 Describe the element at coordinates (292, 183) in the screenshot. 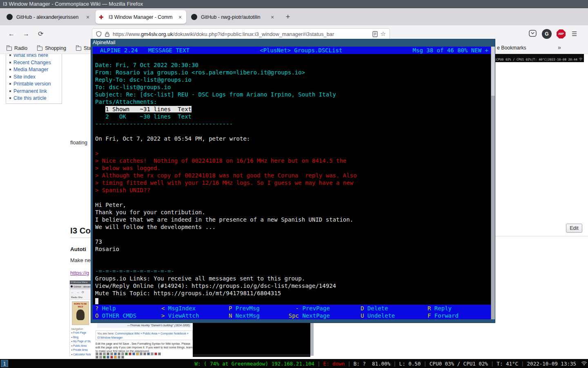

I see `terminal-line: > timing fitted well with your 12/16 MHz…` at that location.